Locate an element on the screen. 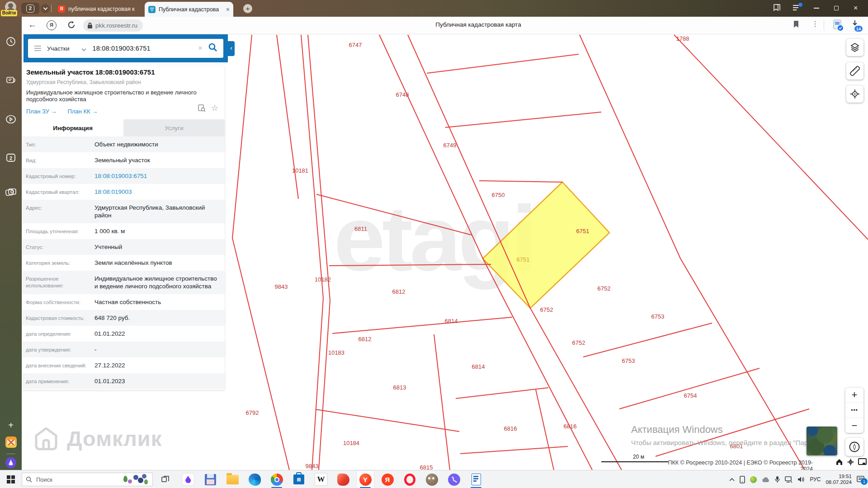 This screenshot has height=488, width=868. plan-zu-link: План ЗУ → is located at coordinates (42, 111).